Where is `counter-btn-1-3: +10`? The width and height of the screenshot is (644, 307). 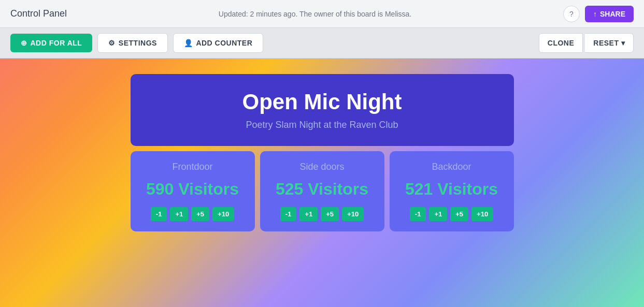 counter-btn-1-3: +10 is located at coordinates (353, 214).